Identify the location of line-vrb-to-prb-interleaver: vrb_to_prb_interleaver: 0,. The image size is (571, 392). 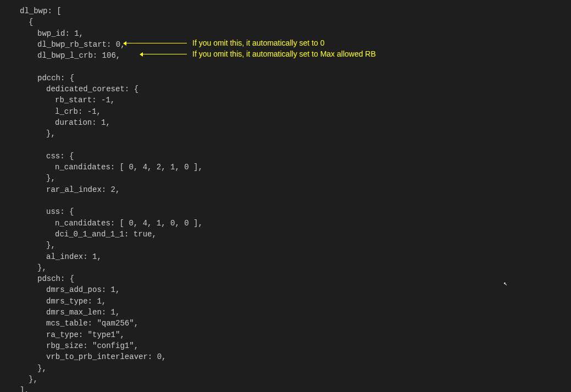
(286, 357).